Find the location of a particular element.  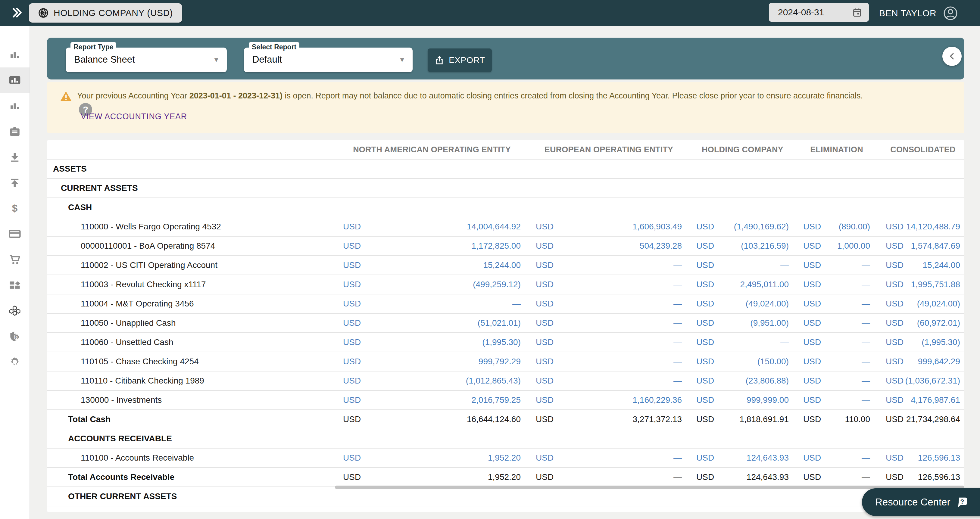

sidebar-item-clipboard is located at coordinates (15, 132).